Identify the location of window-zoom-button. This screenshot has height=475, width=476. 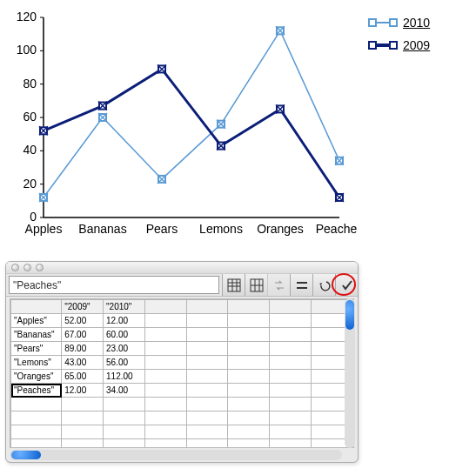
(40, 268).